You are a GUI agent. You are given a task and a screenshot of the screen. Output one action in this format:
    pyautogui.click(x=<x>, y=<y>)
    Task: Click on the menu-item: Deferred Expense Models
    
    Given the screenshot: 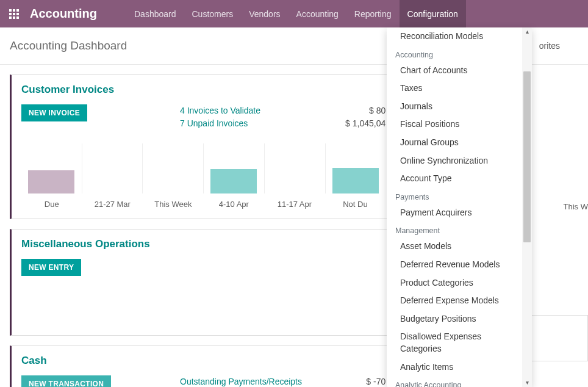 What is the action you would take?
    pyautogui.click(x=459, y=301)
    